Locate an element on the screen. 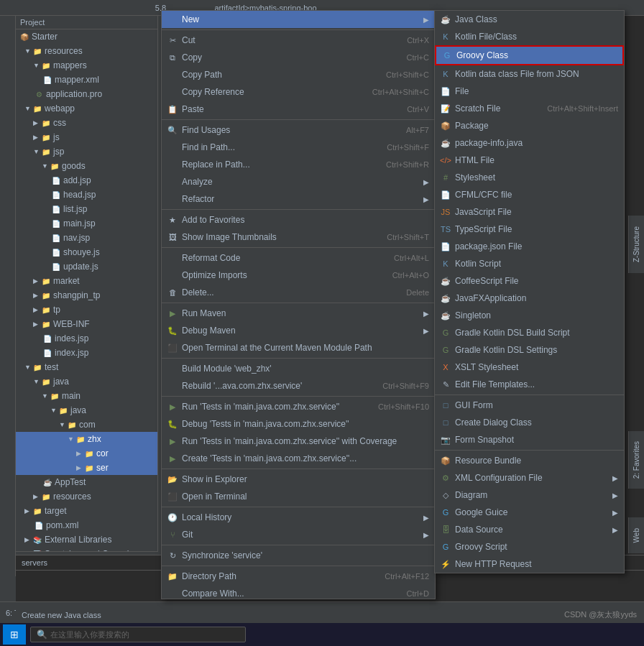  sidebar-item-nav-jsp: 📄 nav.jsp is located at coordinates (86, 238).